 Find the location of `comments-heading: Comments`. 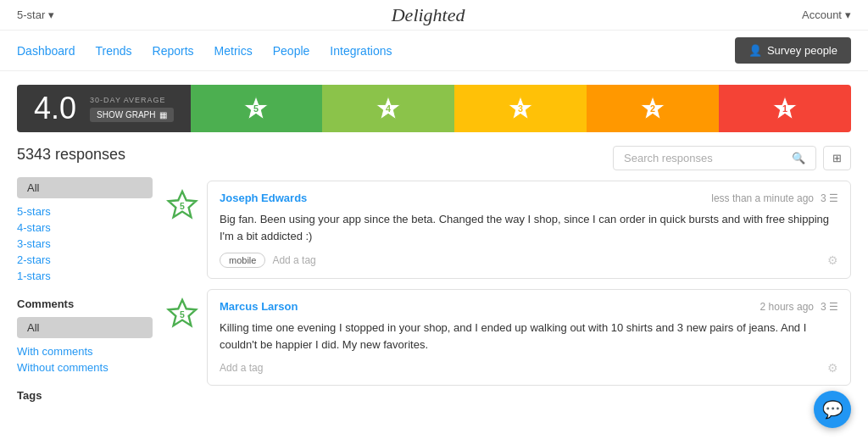

comments-heading: Comments is located at coordinates (85, 303).